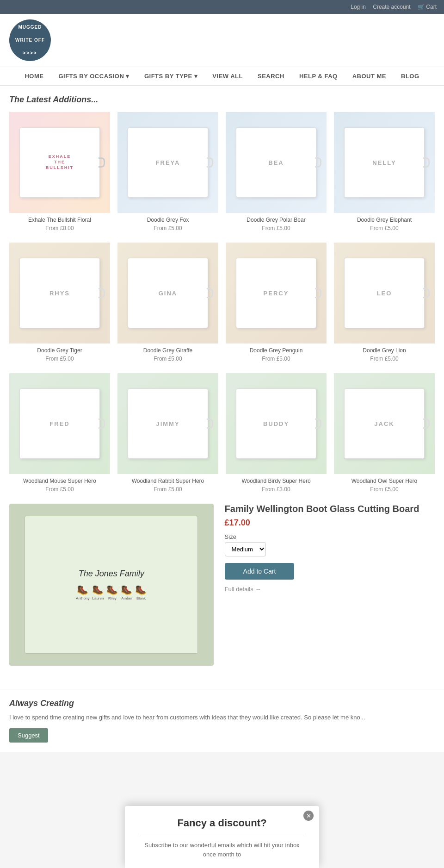 The width and height of the screenshot is (444, 868). Describe the element at coordinates (60, 162) in the screenshot. I see `product-image-exhale: EXHALETHEBULLSHIT` at that location.